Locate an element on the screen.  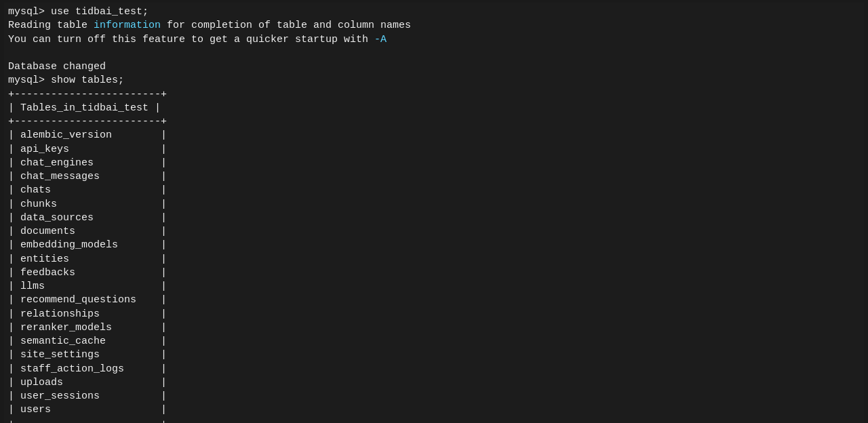
info-line-2: You can turn off this feature to get a q… is located at coordinates (434, 40).